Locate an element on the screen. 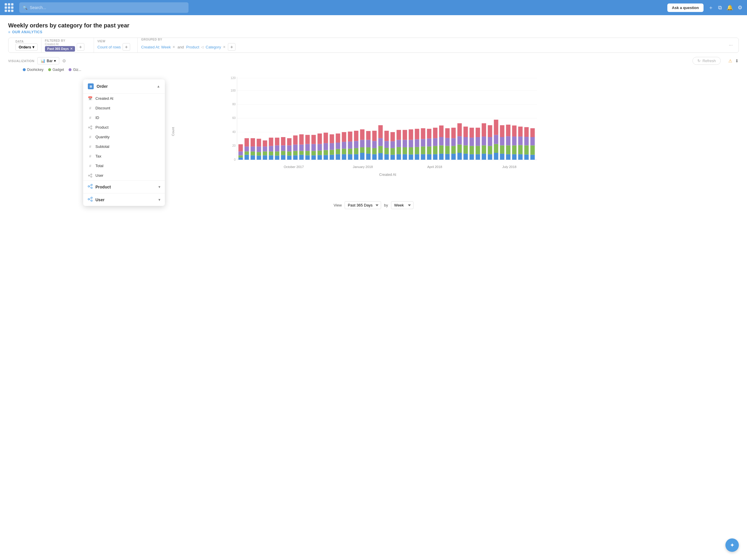  field-product: Product is located at coordinates (124, 127).